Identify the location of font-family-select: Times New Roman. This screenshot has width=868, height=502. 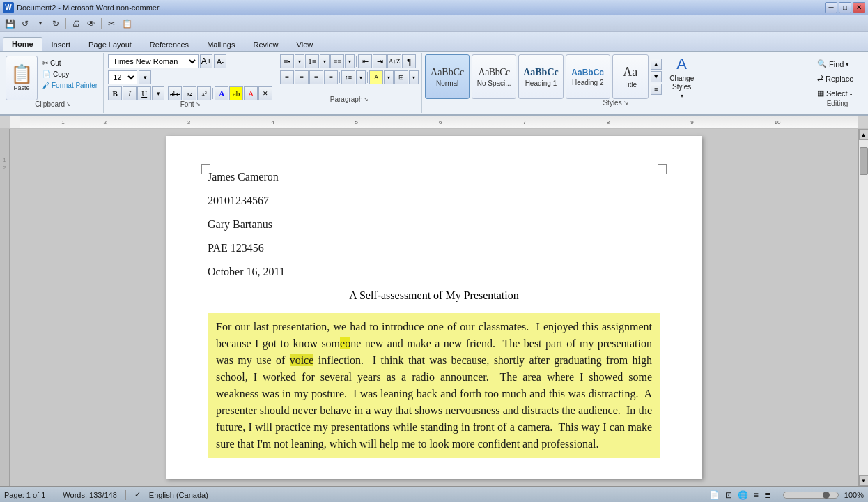
(153, 61).